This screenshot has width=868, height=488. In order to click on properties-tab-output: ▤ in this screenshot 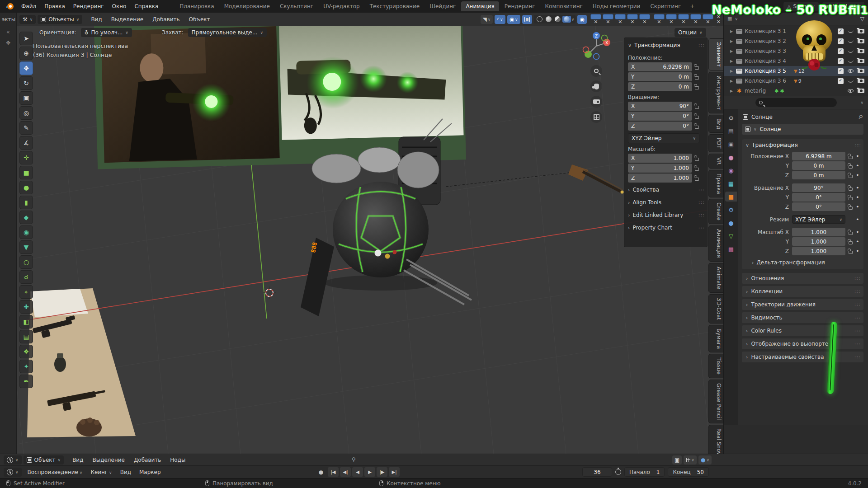, I will do `click(731, 131)`.